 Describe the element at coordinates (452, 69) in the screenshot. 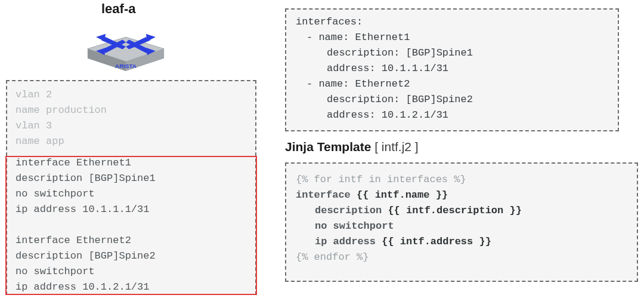

I see `yaml-item-line: address: 10.1.1.1/31` at that location.